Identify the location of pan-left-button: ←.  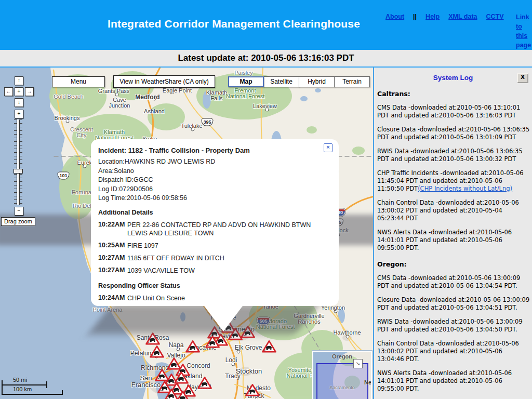
(8, 91).